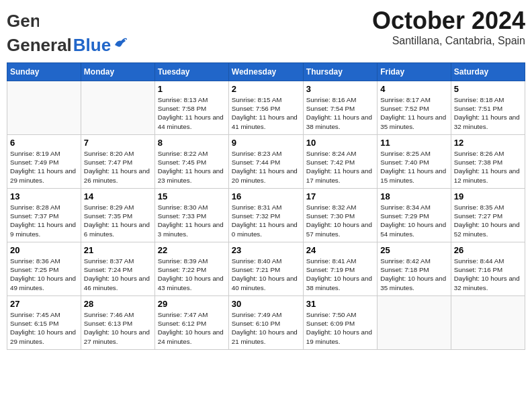 The height and width of the screenshot is (411, 532). What do you see at coordinates (23, 21) in the screenshot?
I see `svg-text: General` at bounding box center [23, 21].